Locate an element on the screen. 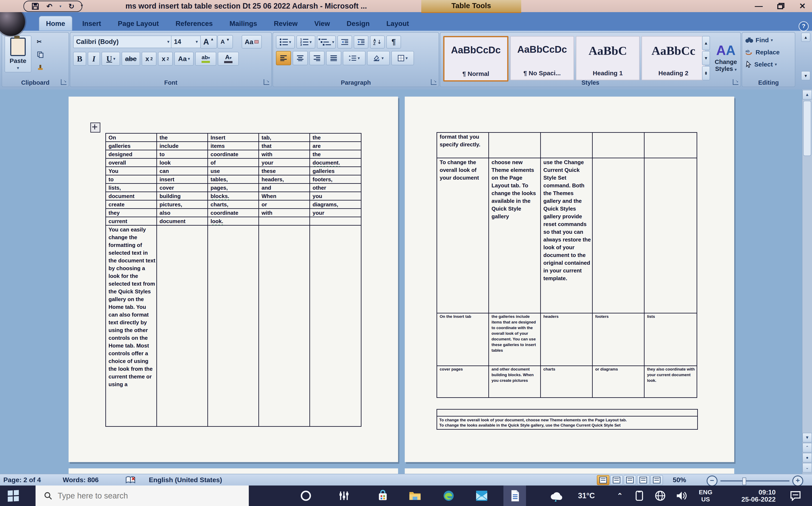 This screenshot has height=506, width=812. undo-icon: ↶ is located at coordinates (50, 6).